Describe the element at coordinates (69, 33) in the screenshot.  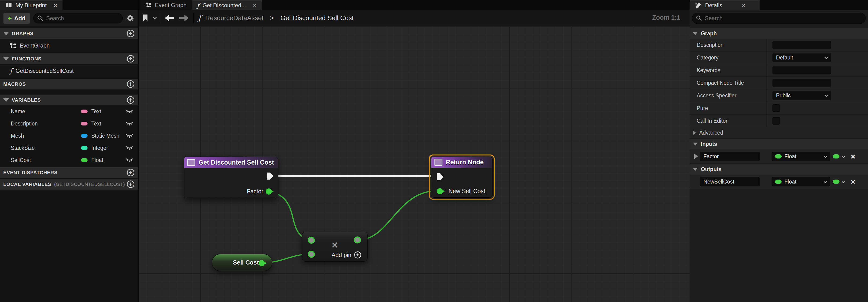
I see `section-graphs: GRAPHS +` at that location.